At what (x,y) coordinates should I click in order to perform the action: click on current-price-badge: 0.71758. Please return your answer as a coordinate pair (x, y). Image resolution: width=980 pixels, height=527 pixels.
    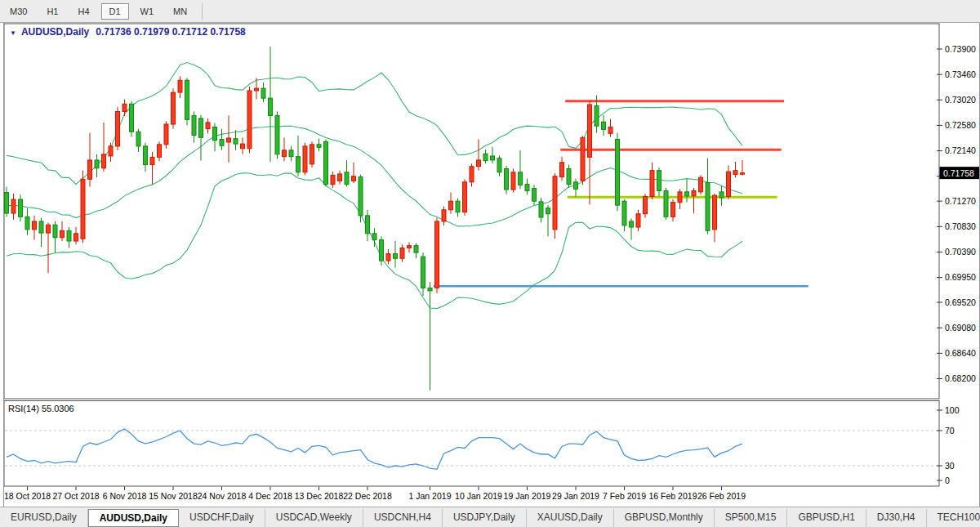
    Looking at the image, I should click on (960, 173).